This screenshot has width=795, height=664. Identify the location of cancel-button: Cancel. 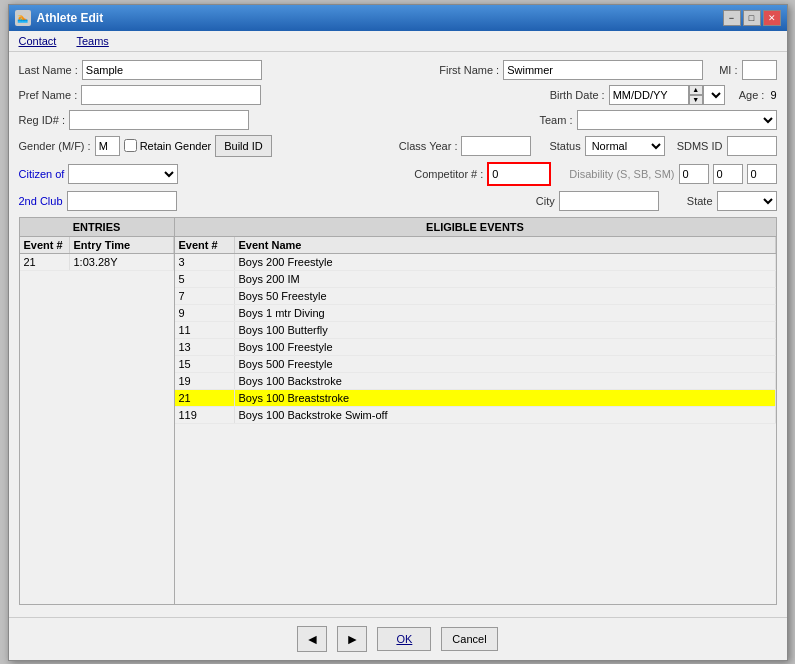
(469, 639).